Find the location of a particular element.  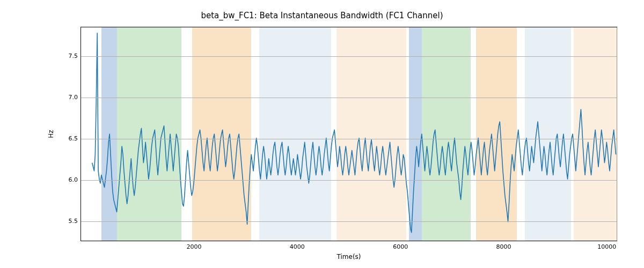

y-tick-label: 7.0 is located at coordinates (74, 96).